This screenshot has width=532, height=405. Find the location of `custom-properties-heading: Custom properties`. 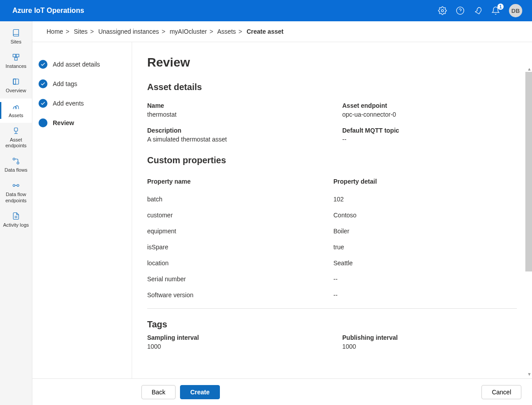

custom-properties-heading: Custom properties is located at coordinates (332, 161).